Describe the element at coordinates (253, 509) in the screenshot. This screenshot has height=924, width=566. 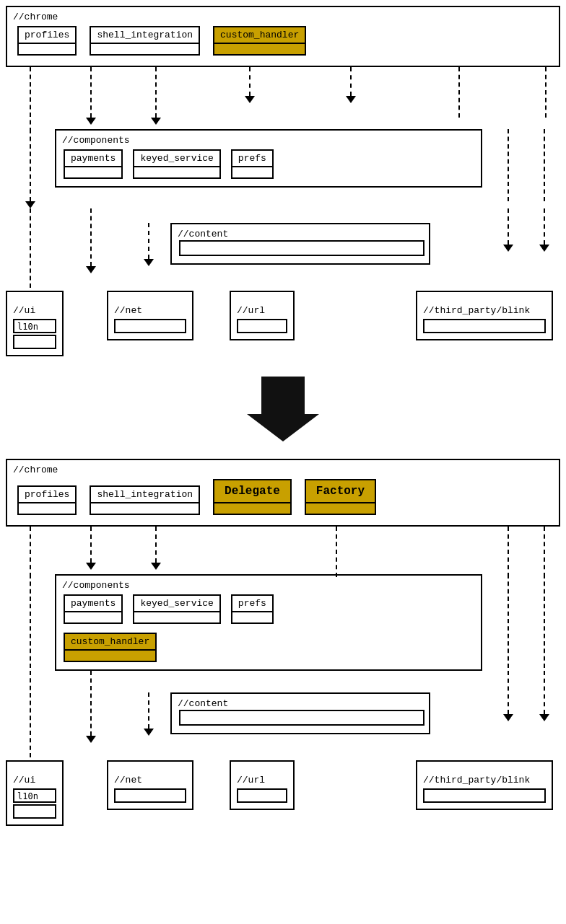
I see `delegate-bar-bottom` at that location.